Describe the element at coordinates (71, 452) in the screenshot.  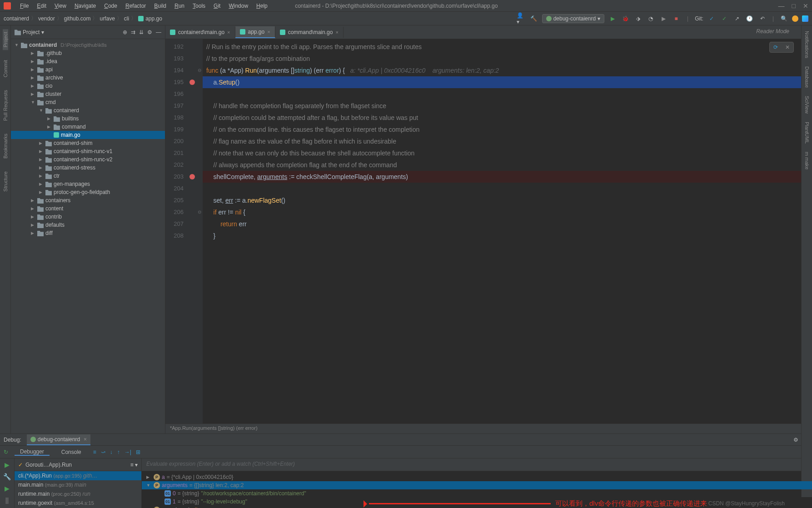
I see `console-tab: Console` at that location.